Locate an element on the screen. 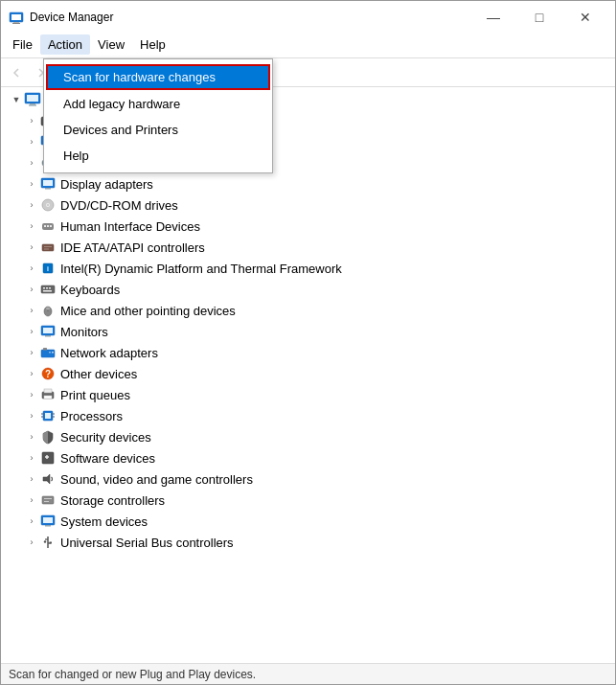 The image size is (616, 685). tree-item: › IDE ATA/ATAPI controllers is located at coordinates (308, 247).